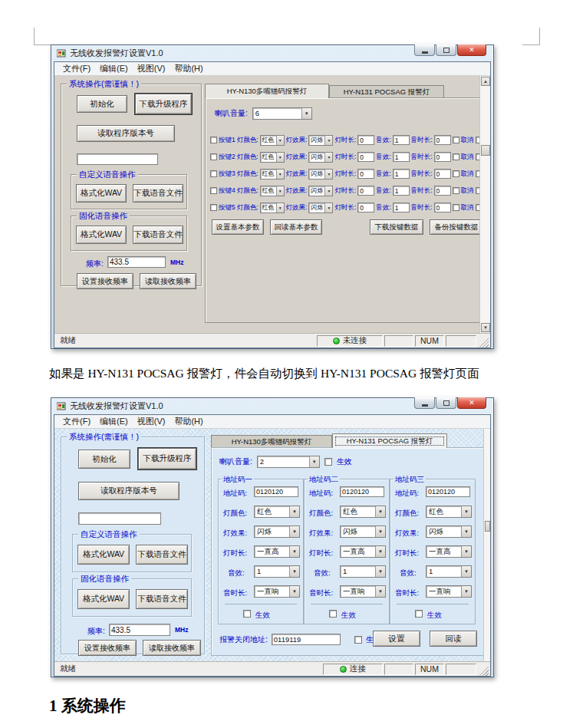 This screenshot has width=573, height=728. I want to click on scroll-up-icon: ▲, so click(486, 81).